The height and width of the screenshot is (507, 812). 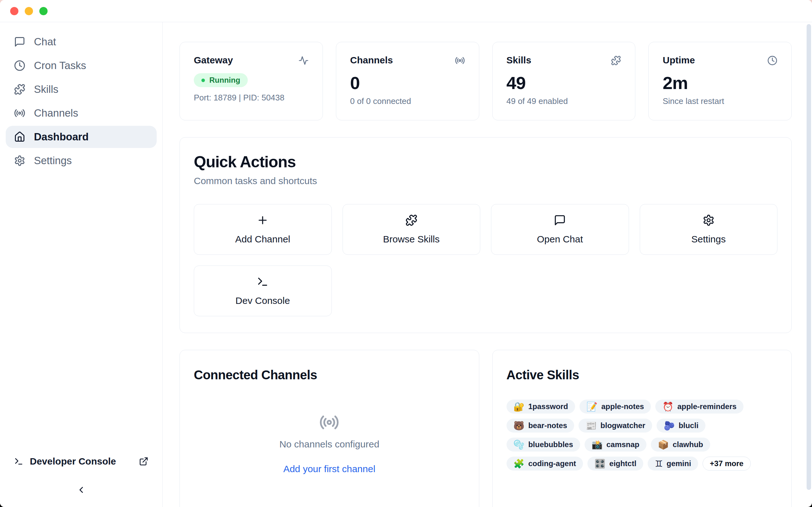 What do you see at coordinates (564, 101) in the screenshot?
I see `skills-caption: 49 of 49 enabled` at bounding box center [564, 101].